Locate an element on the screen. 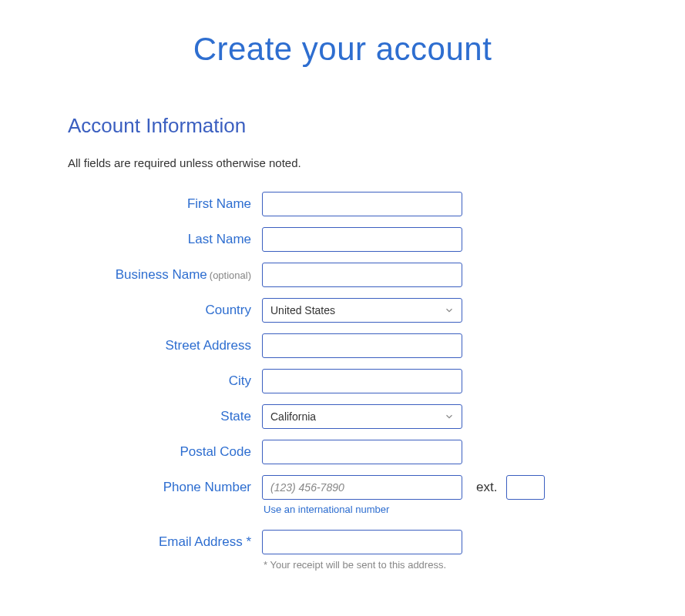 The height and width of the screenshot is (616, 685). label-phone: Phone Number is located at coordinates (165, 487).